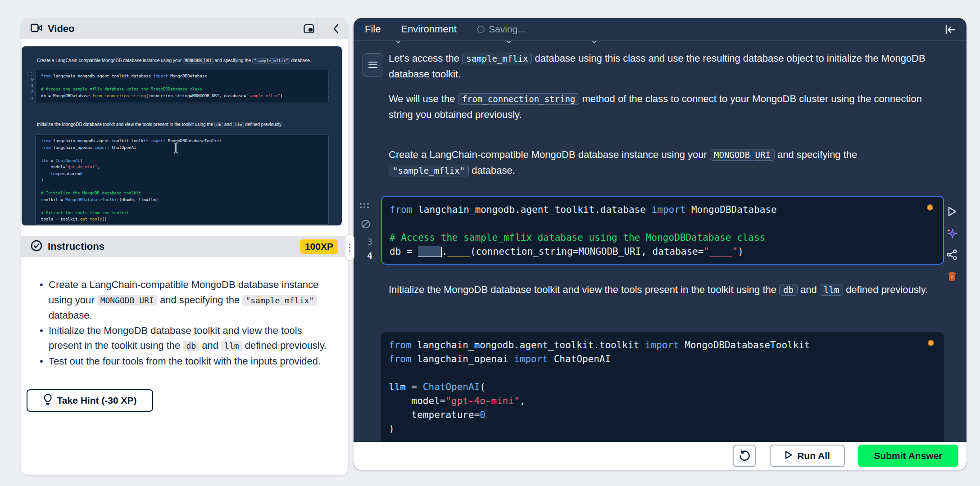  What do you see at coordinates (662, 387) in the screenshot?
I see `code-cell-2: from langchain_mongodb.agent_toolkit.too…` at bounding box center [662, 387].